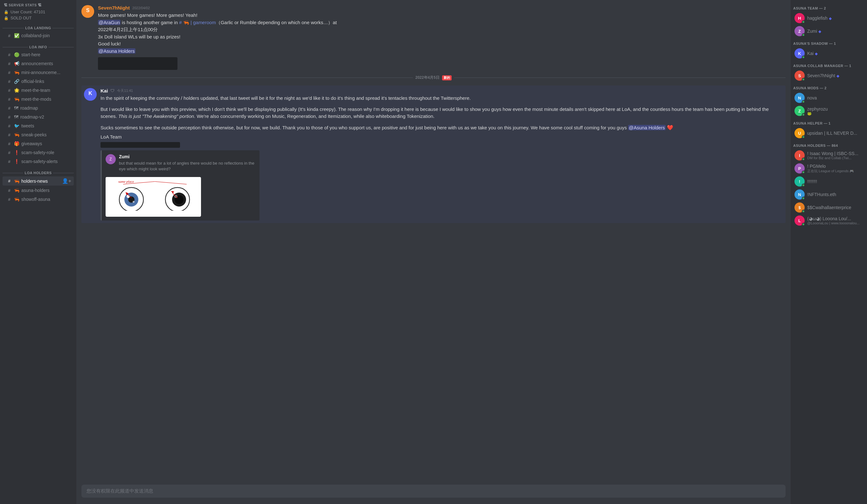 This screenshot has height=504, width=867. What do you see at coordinates (835, 158) in the screenshot?
I see `isaac-status: DM for Biz and Collab (Twi...` at bounding box center [835, 158].